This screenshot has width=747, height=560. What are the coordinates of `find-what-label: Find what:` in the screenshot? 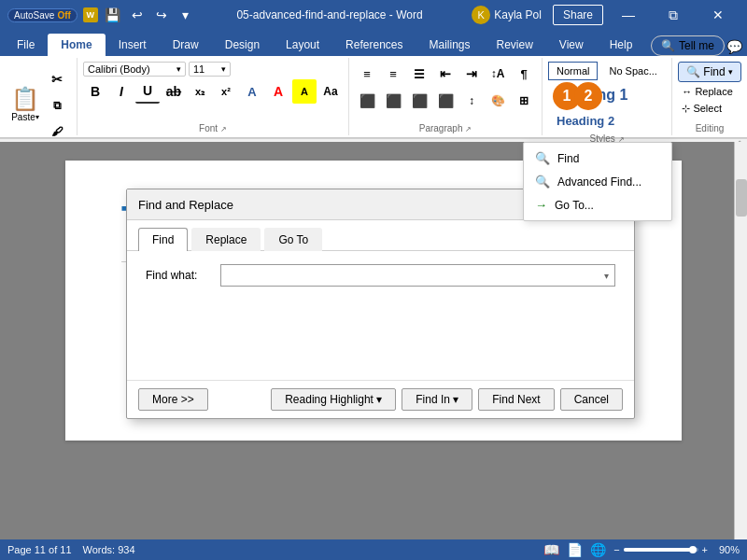 It's located at (179, 275).